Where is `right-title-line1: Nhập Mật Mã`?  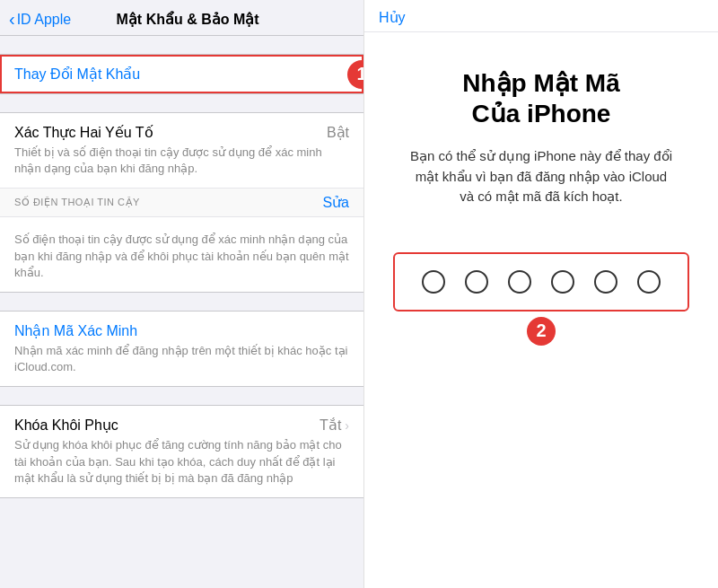 right-title-line1: Nhập Mật Mã is located at coordinates (541, 83).